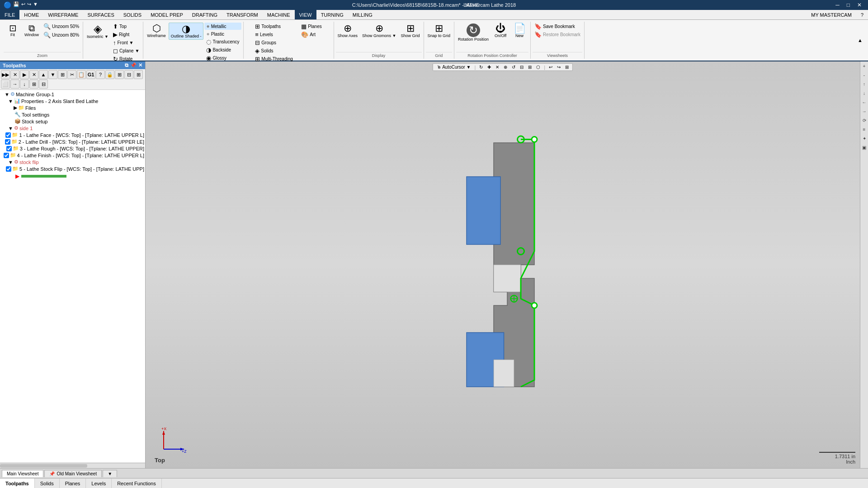  What do you see at coordinates (24, 5) in the screenshot?
I see `quick-access-undo: ↩` at bounding box center [24, 5].